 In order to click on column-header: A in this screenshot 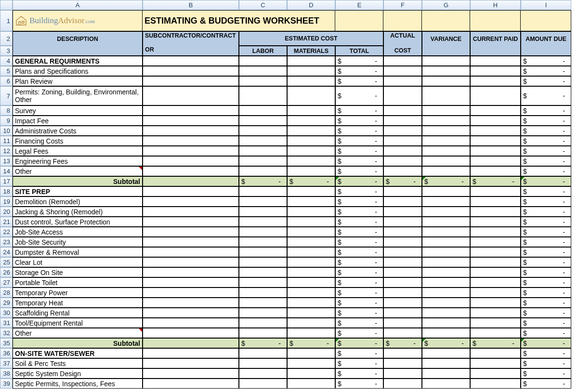, I will do `click(78, 5)`.